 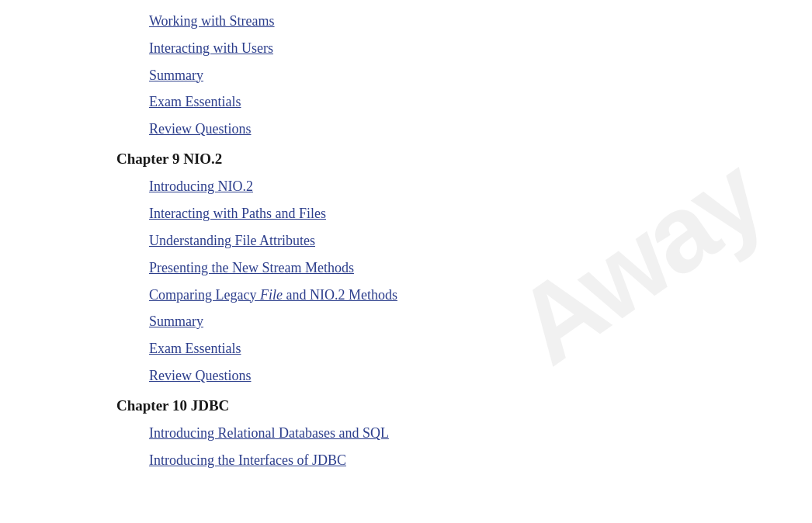 What do you see at coordinates (464, 461) in the screenshot?
I see `link-introducing-interfaces-jdbc: Introducing the Interfaces of JDBC` at bounding box center [464, 461].